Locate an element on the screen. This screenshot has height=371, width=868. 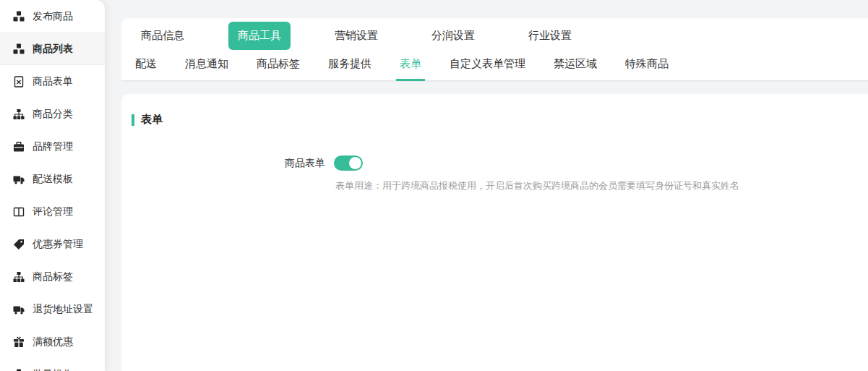
product-form-toggle is located at coordinates (348, 163).